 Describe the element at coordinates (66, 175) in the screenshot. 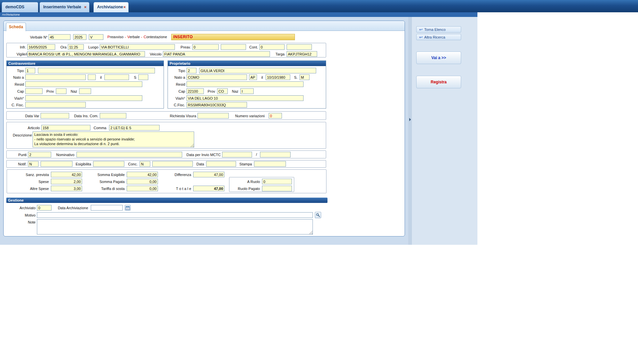

I see `sanz-prevista-input` at that location.